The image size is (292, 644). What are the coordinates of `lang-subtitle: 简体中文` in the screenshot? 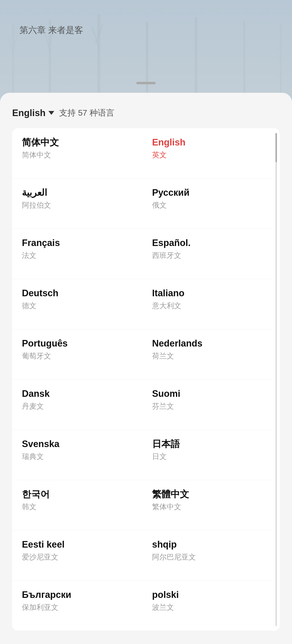 It's located at (77, 155).